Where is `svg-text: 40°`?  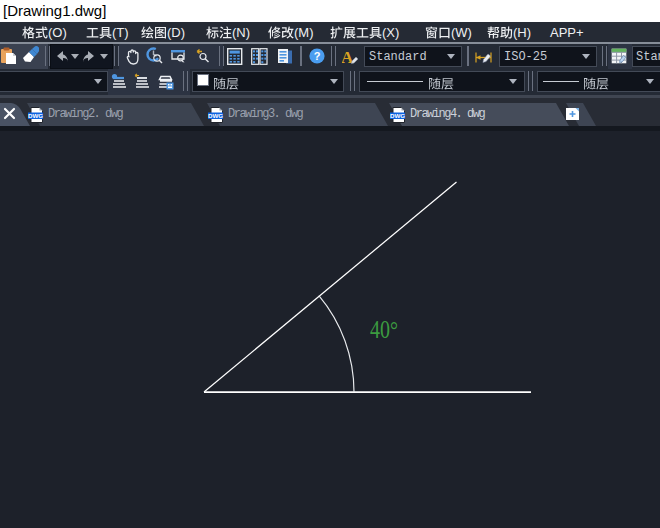
svg-text: 40° is located at coordinates (384, 330).